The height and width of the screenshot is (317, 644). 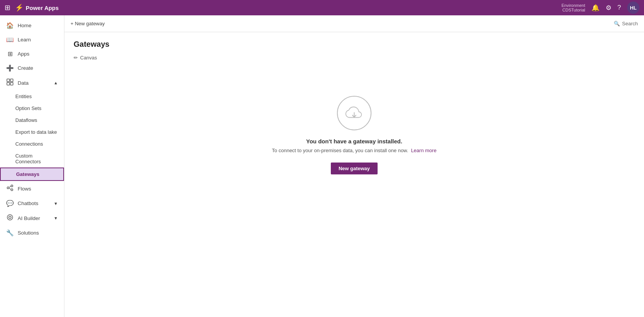 I want to click on solutions-icon: 🔧, so click(x=10, y=233).